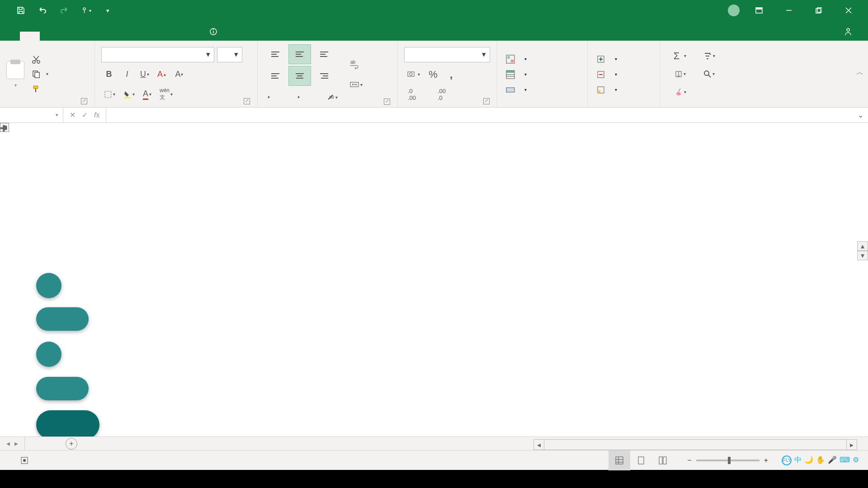 The width and height of the screenshot is (868, 488). I want to click on tray-icon: iFLY, so click(787, 460).